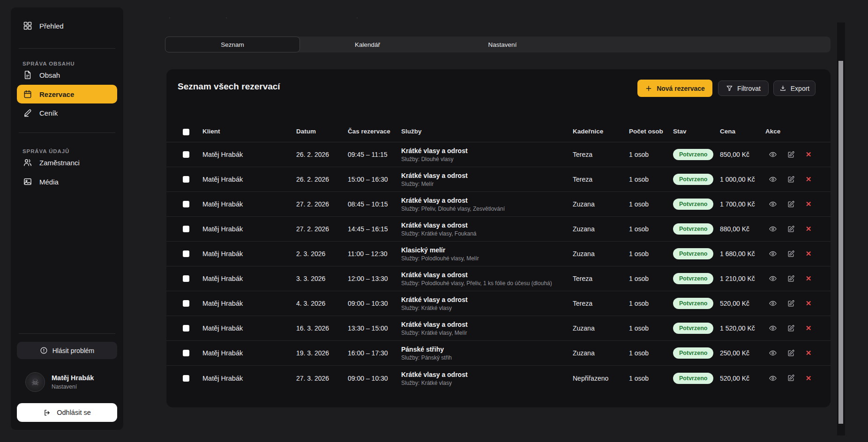 The height and width of the screenshot is (442, 868). I want to click on sidebar-divider, so click(67, 49).